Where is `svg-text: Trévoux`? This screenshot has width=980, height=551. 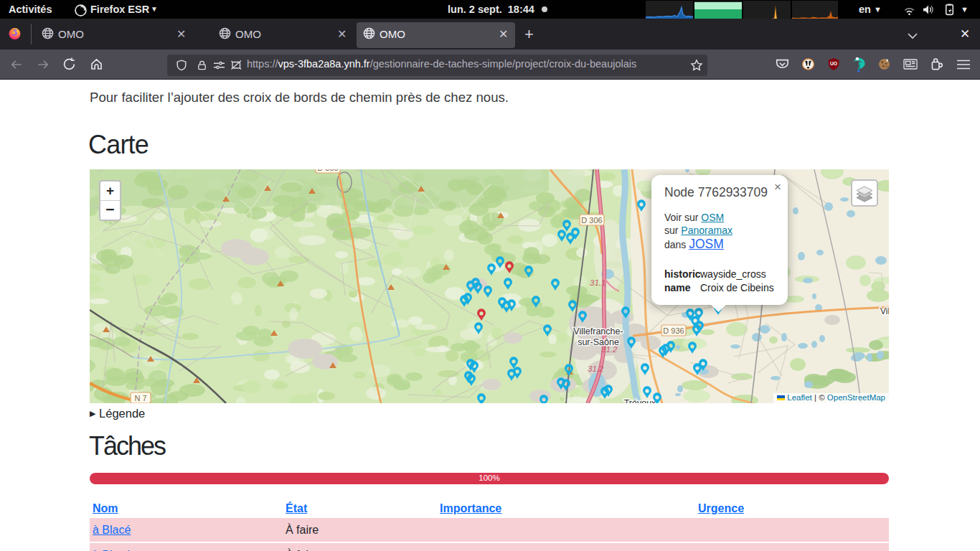 svg-text: Trévoux is located at coordinates (640, 400).